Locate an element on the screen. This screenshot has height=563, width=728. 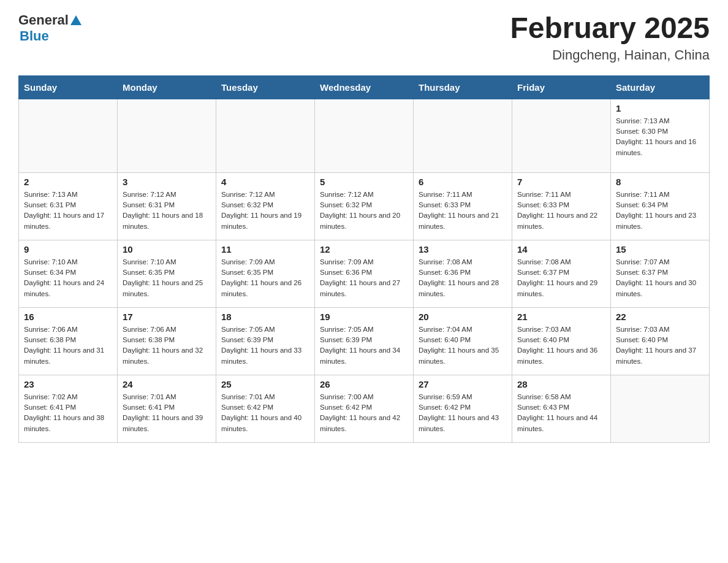
calendar-cell: 24Sunrise: 7:01 AM Sunset: 6:41 PM Dayli… is located at coordinates (167, 408).